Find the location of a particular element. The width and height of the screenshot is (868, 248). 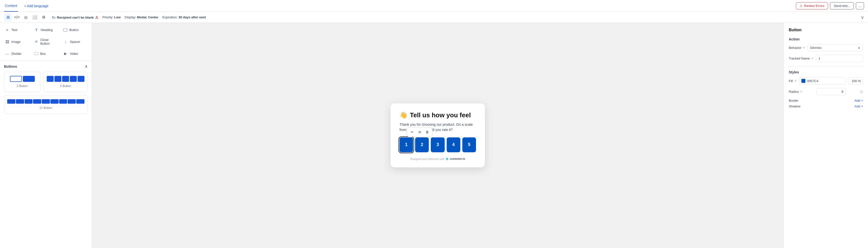

11-button-label: 11 Button is located at coordinates (46, 108).